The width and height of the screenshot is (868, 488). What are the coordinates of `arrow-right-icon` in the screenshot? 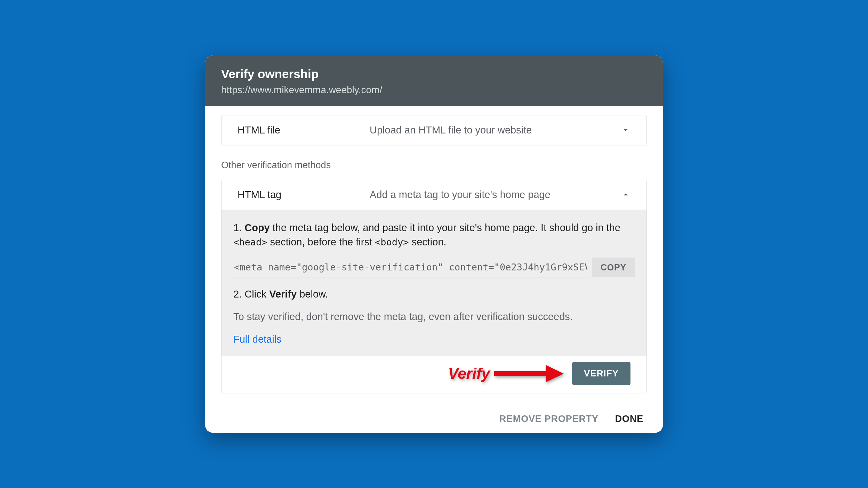 It's located at (529, 374).